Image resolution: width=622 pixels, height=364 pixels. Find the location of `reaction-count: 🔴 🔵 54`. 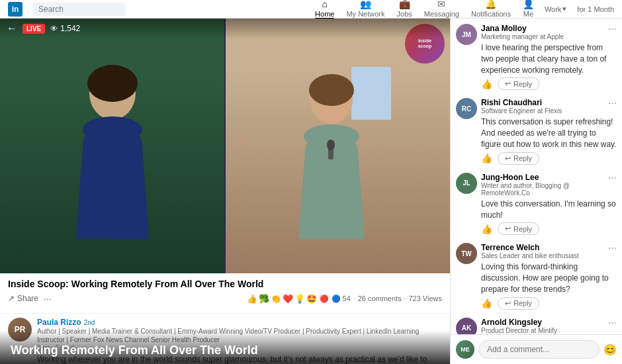

reaction-count: 🔴 🔵 54 is located at coordinates (335, 299).